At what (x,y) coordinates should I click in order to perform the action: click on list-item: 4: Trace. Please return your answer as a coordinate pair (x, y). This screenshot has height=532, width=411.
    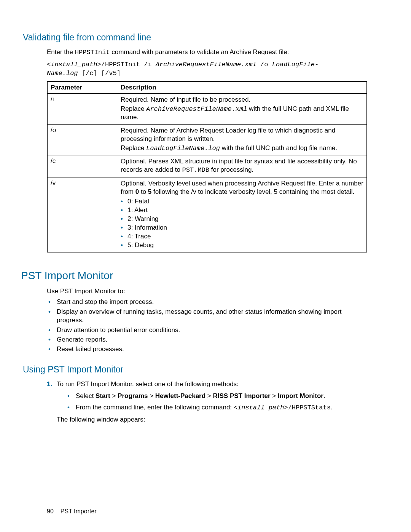
    Looking at the image, I should click on (242, 237).